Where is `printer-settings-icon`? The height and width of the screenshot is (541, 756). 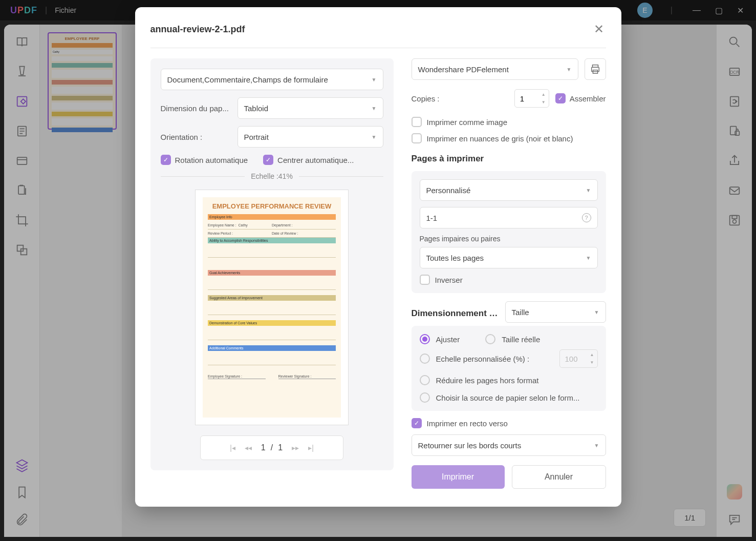 printer-settings-icon is located at coordinates (595, 69).